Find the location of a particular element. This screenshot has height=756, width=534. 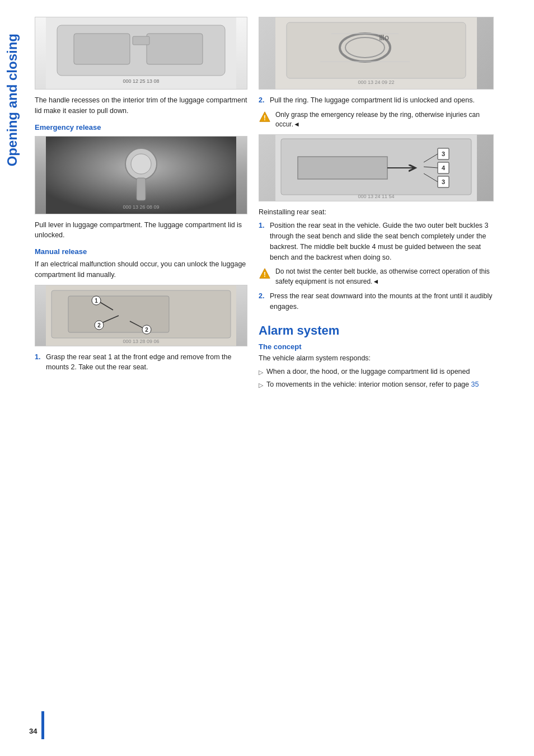

warning-icon-belt: ! is located at coordinates (265, 274).